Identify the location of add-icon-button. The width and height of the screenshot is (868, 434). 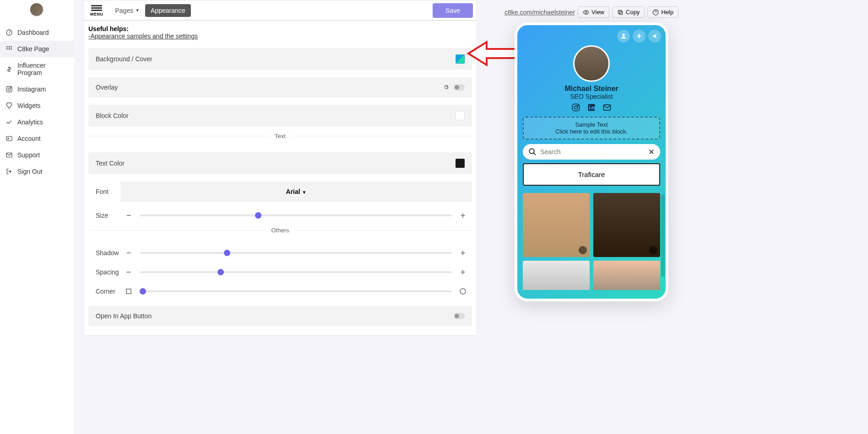
(639, 36).